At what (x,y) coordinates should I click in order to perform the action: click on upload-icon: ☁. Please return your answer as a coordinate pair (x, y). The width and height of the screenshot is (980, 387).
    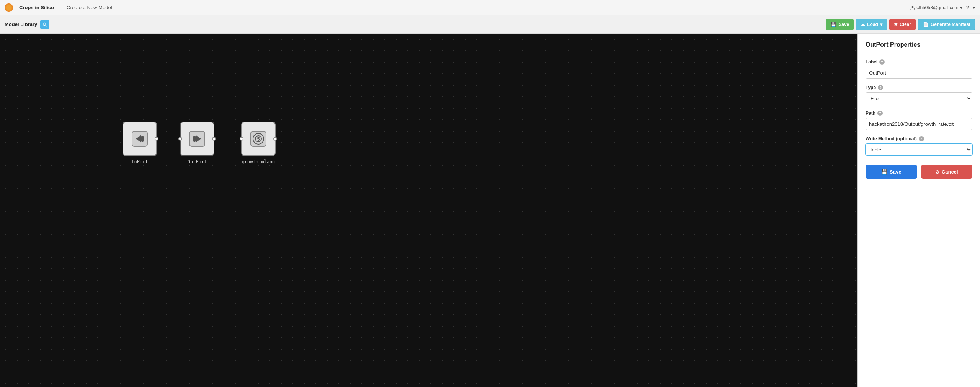
    Looking at the image, I should click on (863, 24).